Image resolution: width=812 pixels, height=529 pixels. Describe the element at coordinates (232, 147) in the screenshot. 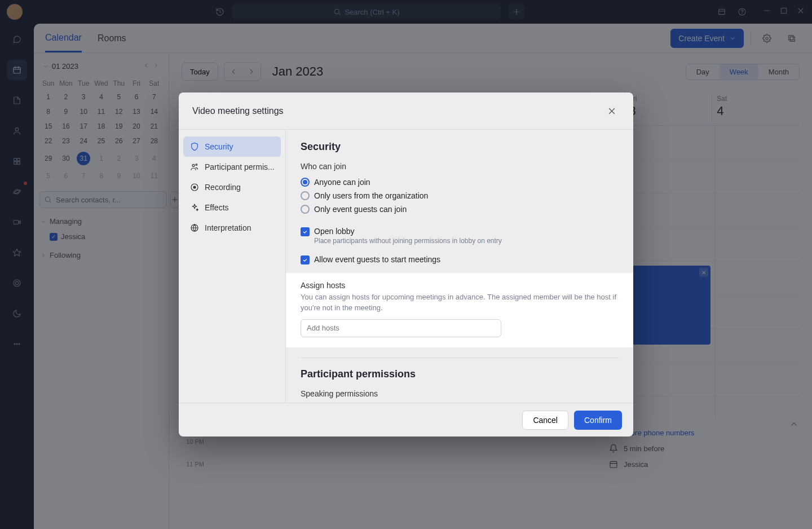

I see `nav-security: Security` at that location.